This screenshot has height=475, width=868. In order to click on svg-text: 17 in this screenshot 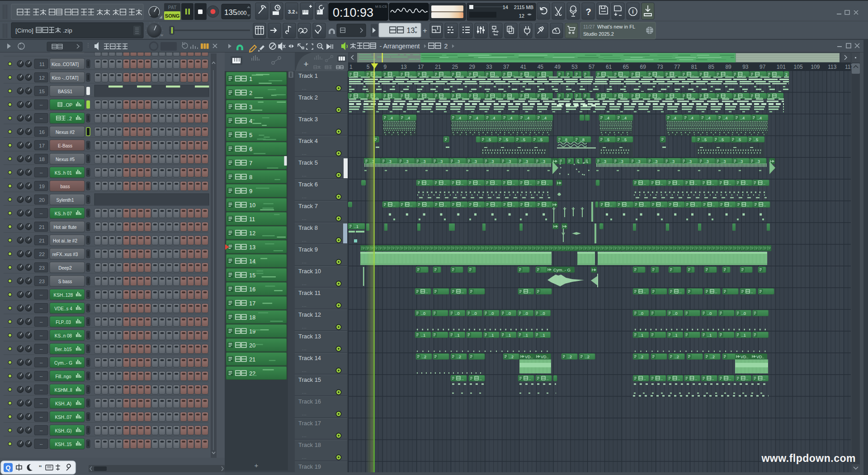, I will do `click(252, 304)`.